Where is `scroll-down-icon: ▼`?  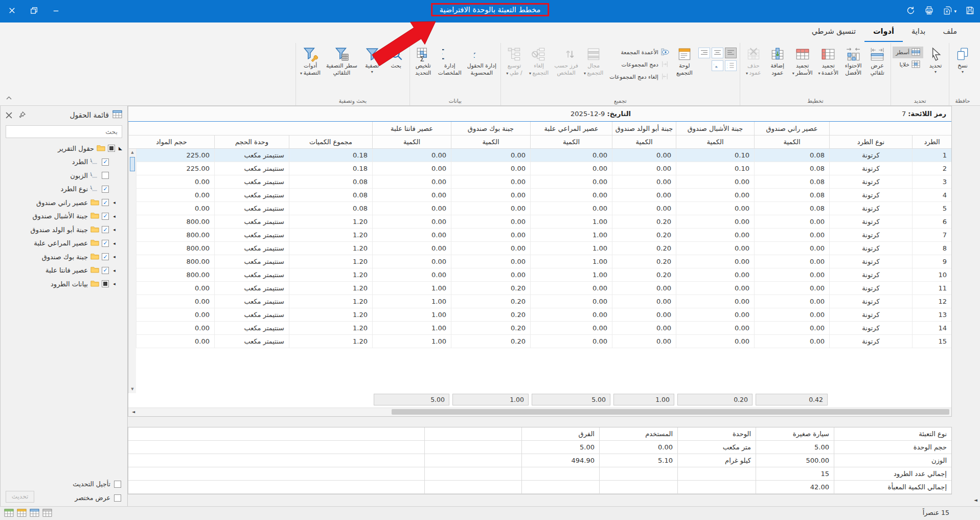
scroll-down-icon: ▼ is located at coordinates (132, 390).